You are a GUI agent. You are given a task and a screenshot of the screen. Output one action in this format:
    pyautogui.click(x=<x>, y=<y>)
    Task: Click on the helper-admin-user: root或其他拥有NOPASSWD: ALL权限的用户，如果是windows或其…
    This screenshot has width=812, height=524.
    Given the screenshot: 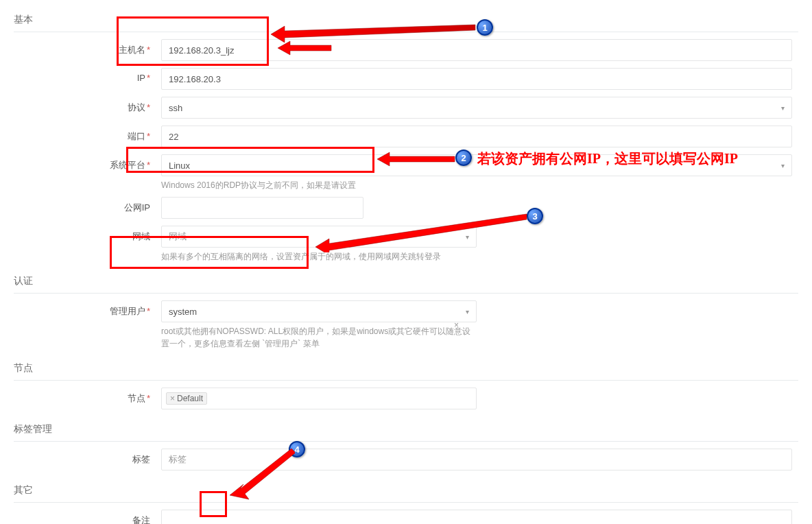 What is the action you would take?
    pyautogui.click(x=319, y=337)
    